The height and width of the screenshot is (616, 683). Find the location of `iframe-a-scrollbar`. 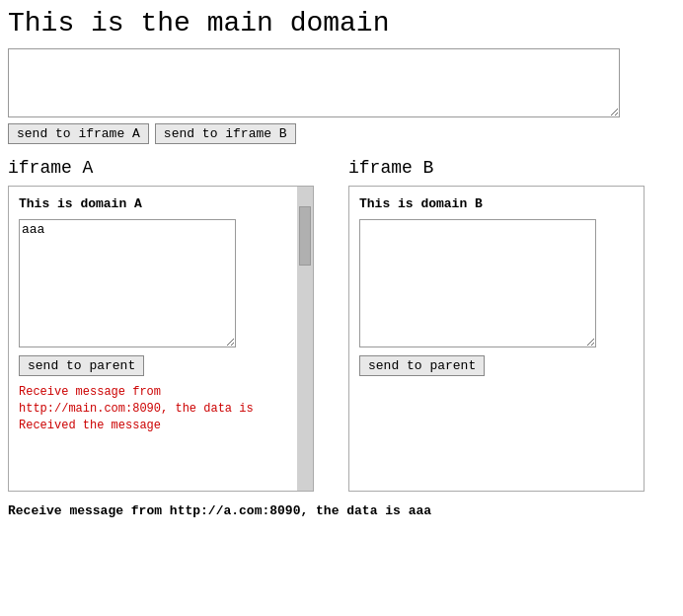

iframe-a-scrollbar is located at coordinates (305, 339).